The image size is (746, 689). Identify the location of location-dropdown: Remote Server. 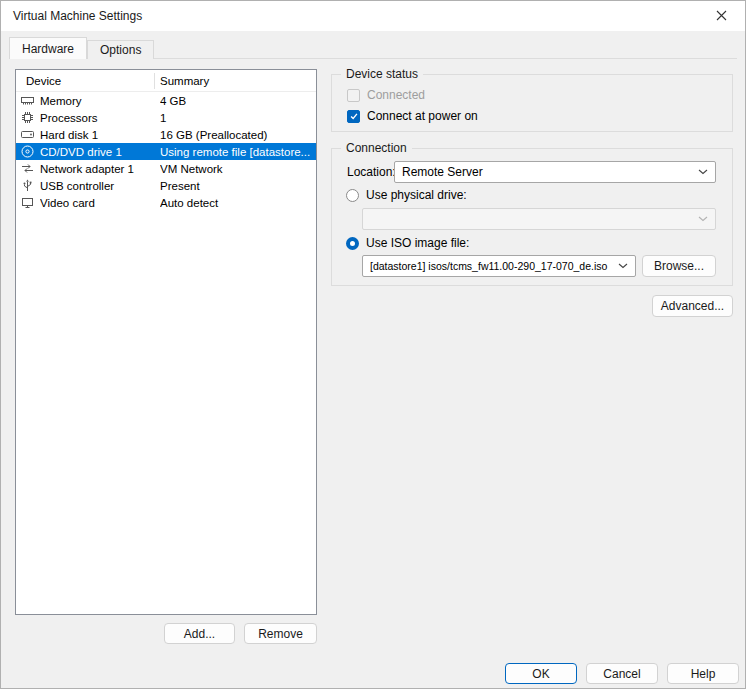
(555, 172).